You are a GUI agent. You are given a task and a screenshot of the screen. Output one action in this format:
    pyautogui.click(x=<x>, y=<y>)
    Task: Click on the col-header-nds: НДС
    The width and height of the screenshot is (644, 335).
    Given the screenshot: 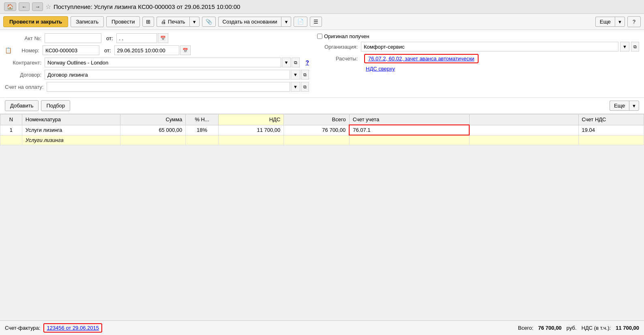 What is the action you would take?
    pyautogui.click(x=251, y=120)
    